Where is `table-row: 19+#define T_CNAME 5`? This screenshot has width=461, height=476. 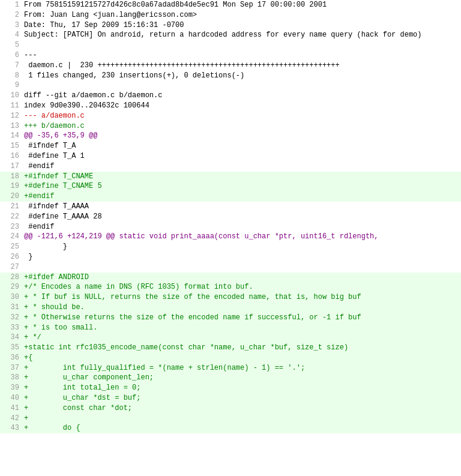 table-row: 19+#define T_CNAME 5 is located at coordinates (230, 186).